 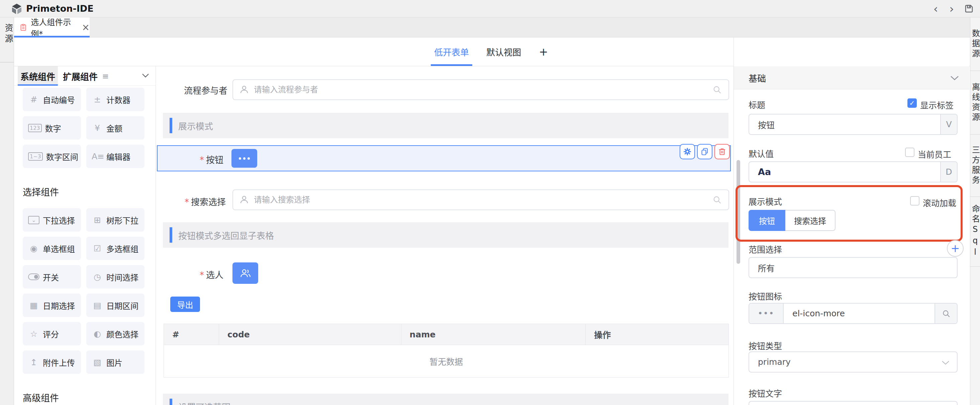 I want to click on person-picker-button, so click(x=245, y=273).